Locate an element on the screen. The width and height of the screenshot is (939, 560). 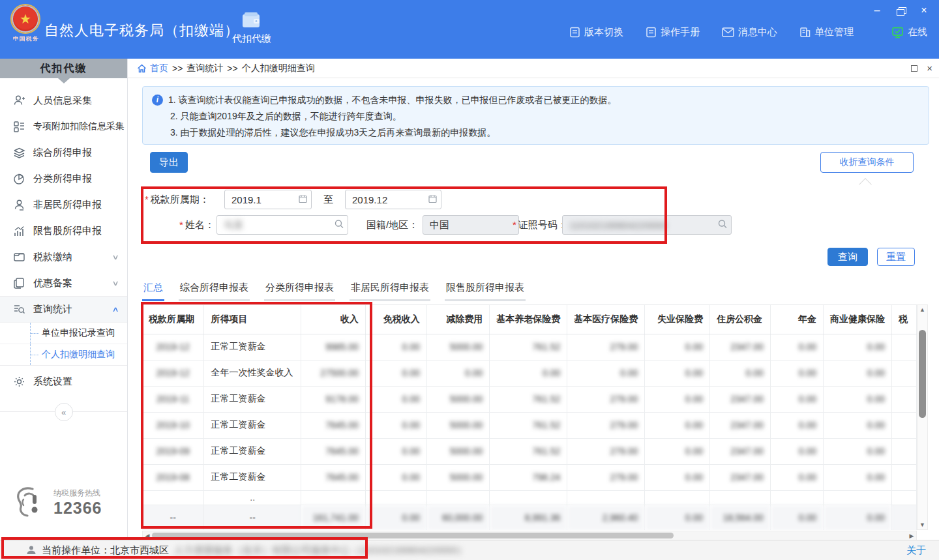
sidebar-item-comprehensive-income: 综合所得申报 is located at coordinates (64, 153).